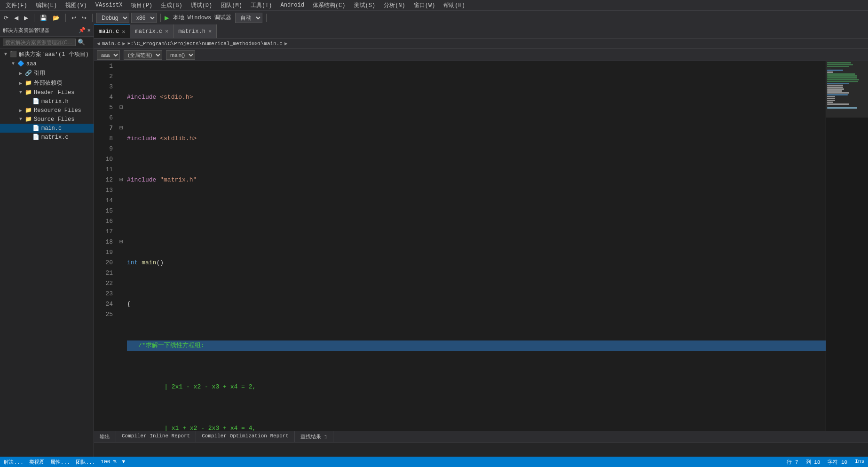 The width and height of the screenshot is (868, 467). What do you see at coordinates (109, 5) in the screenshot?
I see `menu-vassist: VAssistX` at bounding box center [109, 5].